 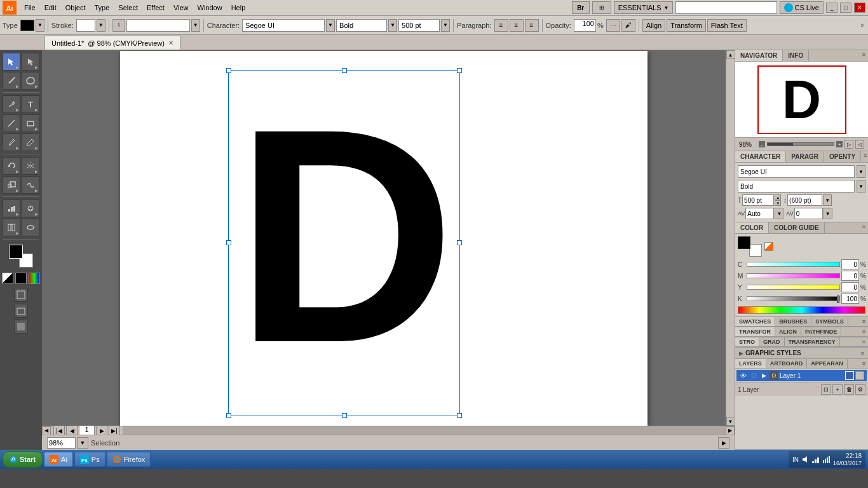 I want to click on handle-bottom-right, so click(x=459, y=416).